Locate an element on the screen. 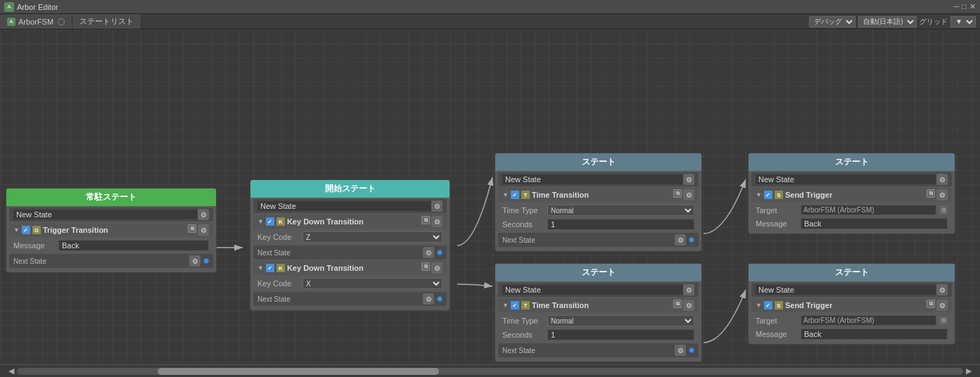 This screenshot has width=980, height=377. node5-next-gear: ⚙ is located at coordinates (680, 350).